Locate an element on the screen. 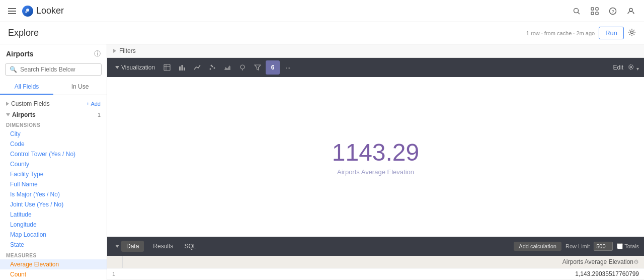 This screenshot has height=280, width=644. field-code: Code is located at coordinates (53, 144).